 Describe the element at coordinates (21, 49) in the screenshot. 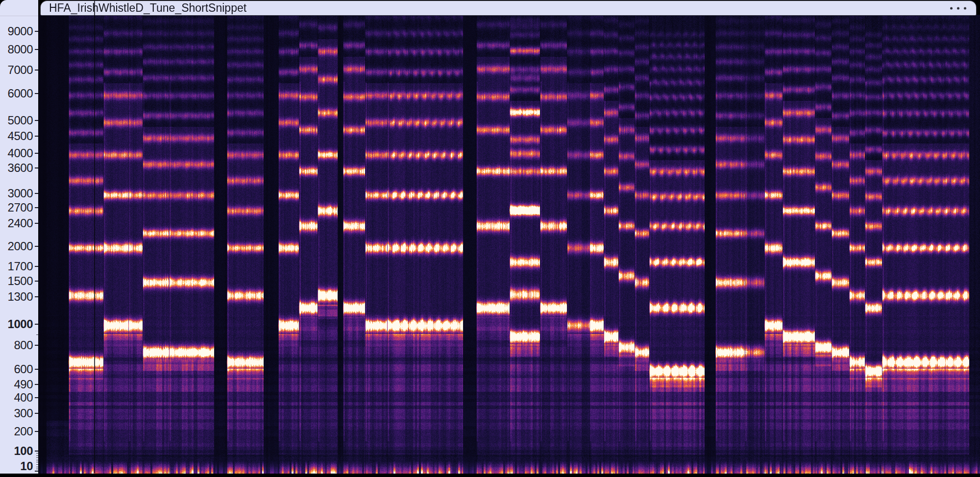

I see `freq-tick-label: 8000` at that location.